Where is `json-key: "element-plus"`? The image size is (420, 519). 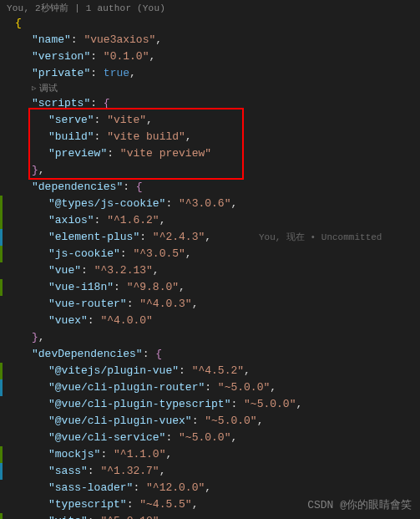 json-key: "element-plus" is located at coordinates (94, 237).